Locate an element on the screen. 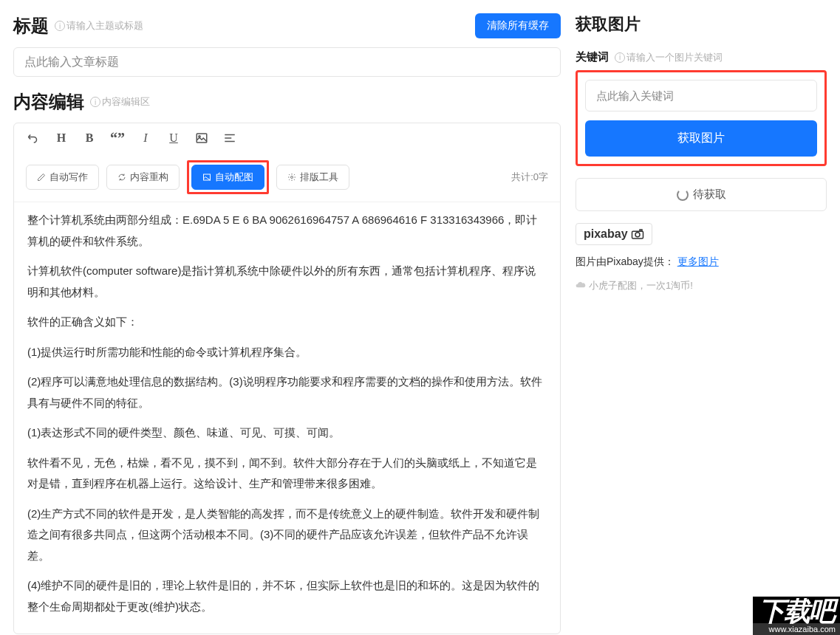  content-paragraph: (2)程序可以满意地处理信息的数据结构。(3)说明程序功能要求和程序需要的文档的… is located at coordinates (287, 393).